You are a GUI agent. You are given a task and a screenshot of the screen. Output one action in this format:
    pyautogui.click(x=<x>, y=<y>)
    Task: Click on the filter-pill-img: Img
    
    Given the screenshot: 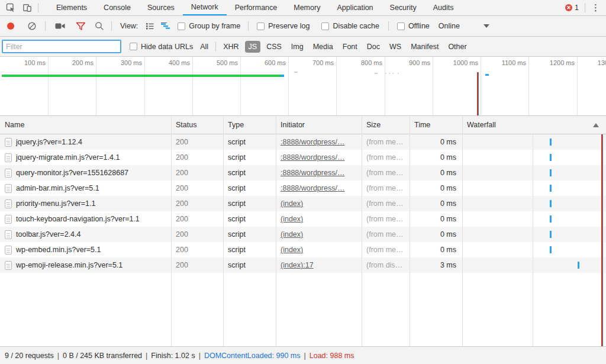 What is the action you would take?
    pyautogui.click(x=297, y=47)
    